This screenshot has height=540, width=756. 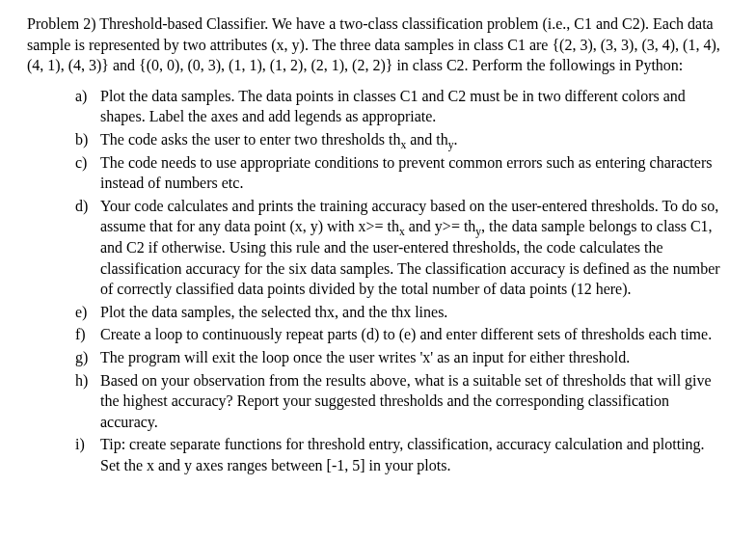 What do you see at coordinates (400, 106) in the screenshot?
I see `list-item-a: a) Plot the data samples. The data point…` at bounding box center [400, 106].